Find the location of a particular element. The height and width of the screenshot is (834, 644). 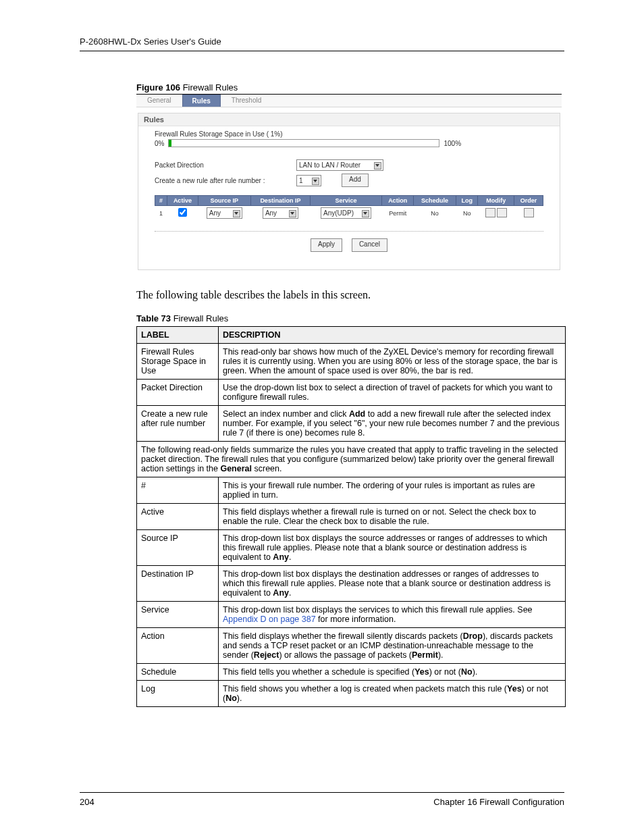

rule-number-select: 1 is located at coordinates (309, 181).